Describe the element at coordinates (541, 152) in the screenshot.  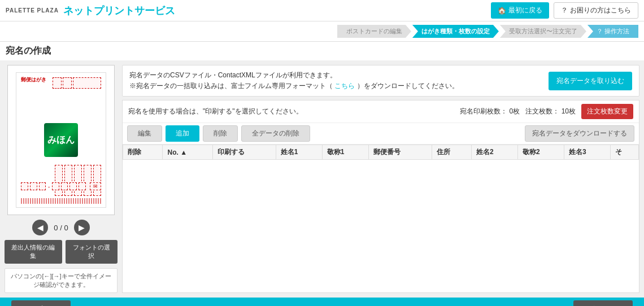
I see `col-title2: 敬称2` at that location.